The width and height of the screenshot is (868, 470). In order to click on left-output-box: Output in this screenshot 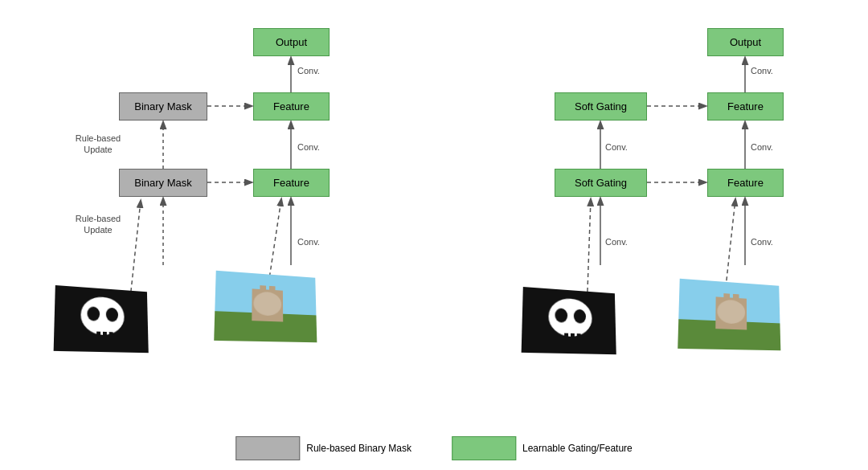, I will do `click(291, 42)`.